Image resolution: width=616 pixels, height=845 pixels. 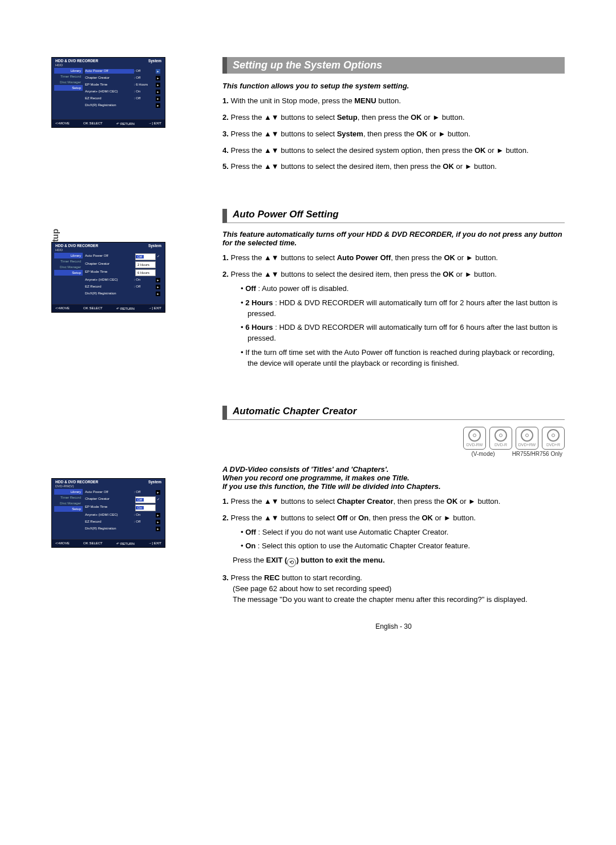 What do you see at coordinates (394, 134) in the screenshot?
I see `steps-list: 1. With the unit in Stop mode, press the…` at bounding box center [394, 134].